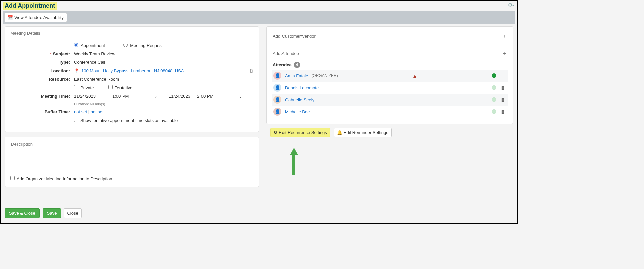 The height and width of the screenshot is (269, 644). I want to click on meeting-details-heading: Meeting Details, so click(132, 34).